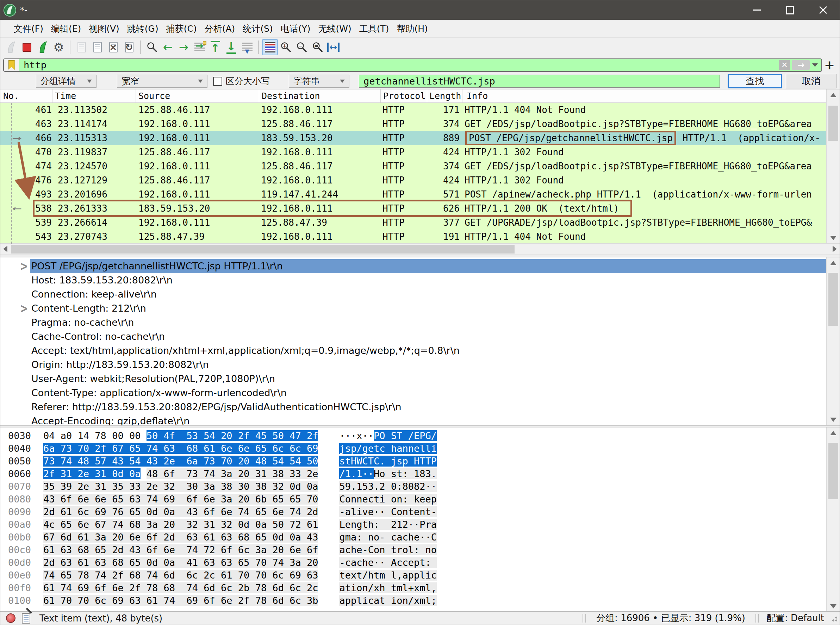 This screenshot has height=625, width=840. What do you see at coordinates (11, 65) in the screenshot?
I see `filter-bookmark-button` at bounding box center [11, 65].